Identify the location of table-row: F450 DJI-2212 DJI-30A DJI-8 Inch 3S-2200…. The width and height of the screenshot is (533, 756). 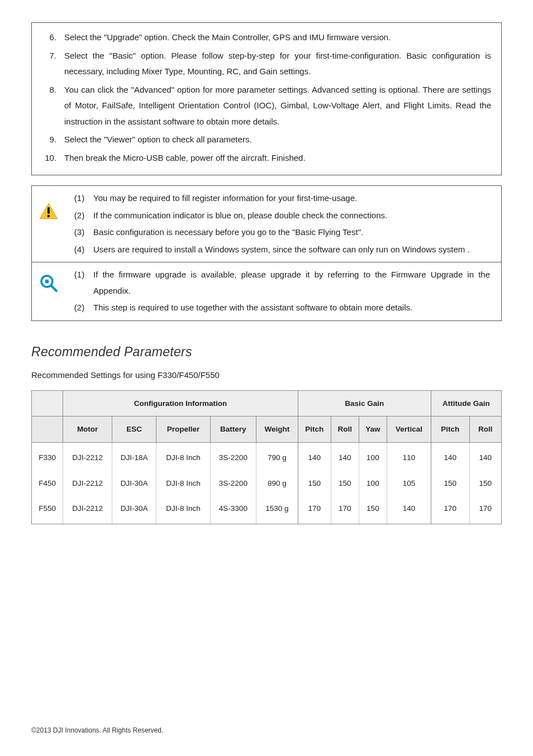
(267, 484).